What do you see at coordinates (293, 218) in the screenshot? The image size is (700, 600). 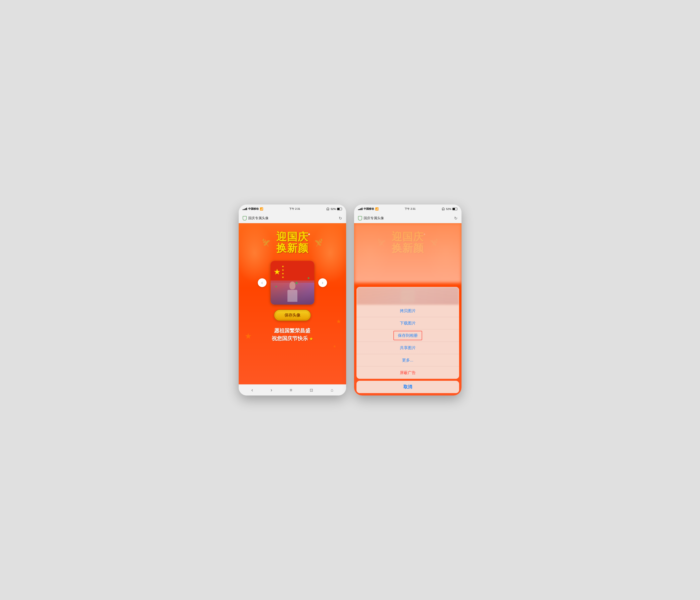 I see `nav-bar-left: 国庆专属头像 ↻` at bounding box center [293, 218].